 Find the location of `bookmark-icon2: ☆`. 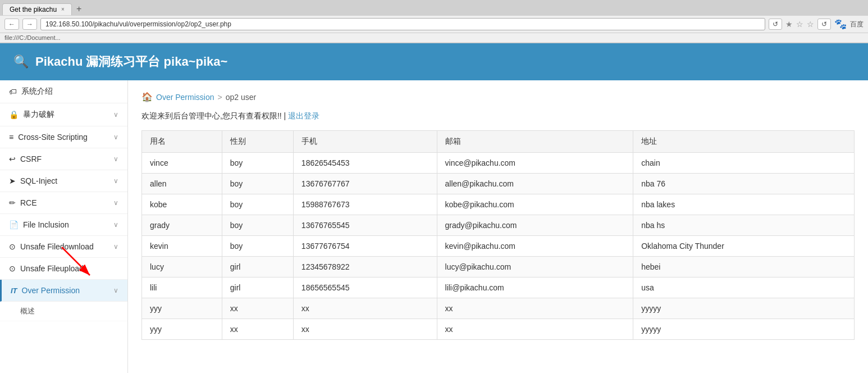

bookmark-icon2: ☆ is located at coordinates (800, 24).